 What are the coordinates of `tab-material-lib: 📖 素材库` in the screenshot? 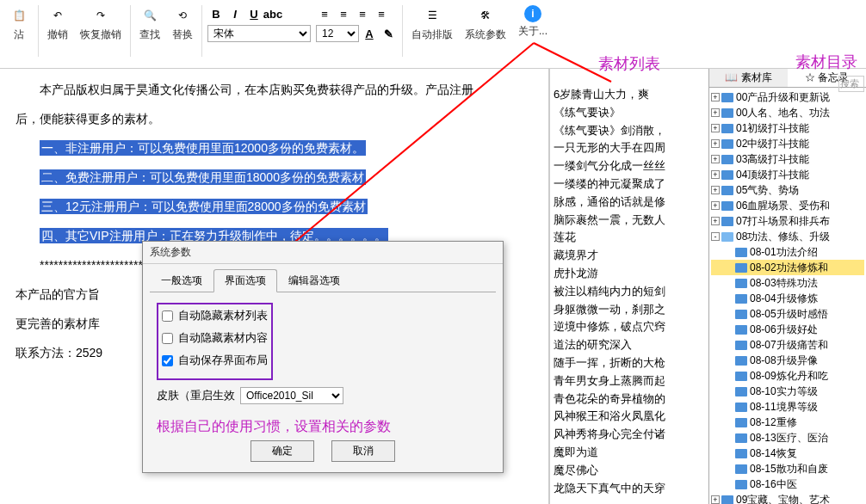 It's located at (749, 77).